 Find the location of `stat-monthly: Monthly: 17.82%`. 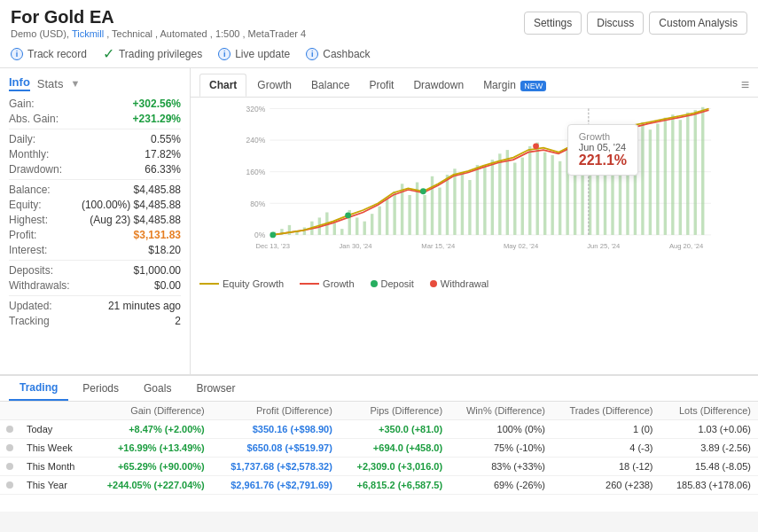

stat-monthly: Monthly: 17.82% is located at coordinates (95, 154).